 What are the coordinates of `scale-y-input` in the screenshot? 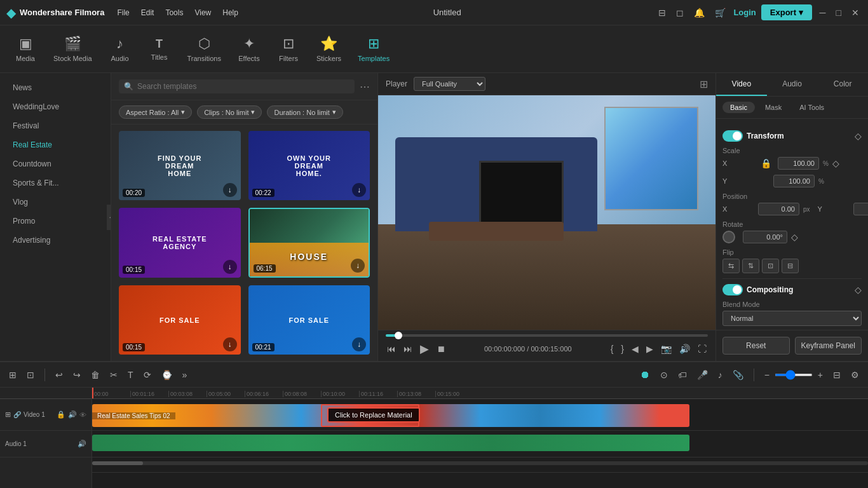 It's located at (794, 181).